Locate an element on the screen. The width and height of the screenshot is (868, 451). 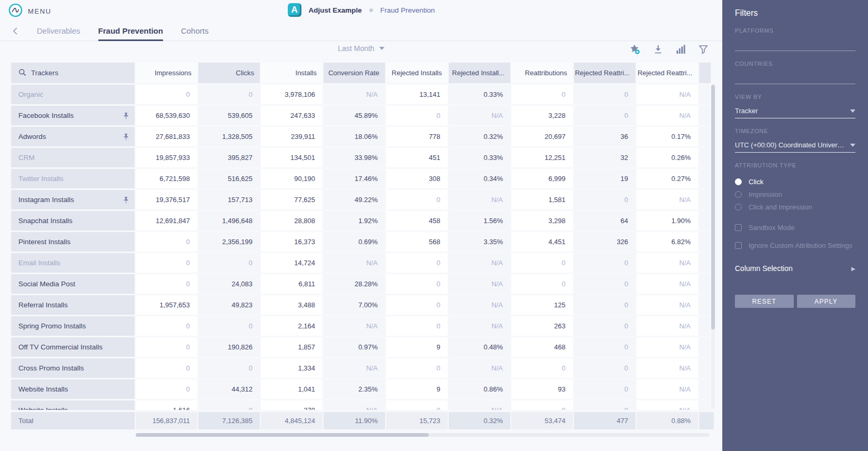
cell: 49,823 is located at coordinates (229, 305).